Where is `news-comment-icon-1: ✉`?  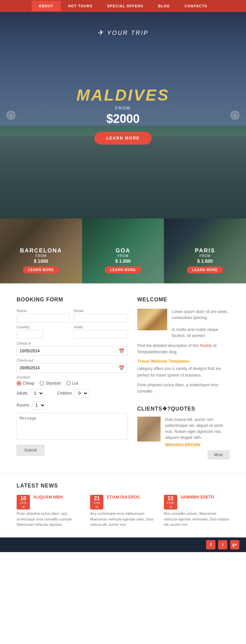 news-comment-icon-1: ✉ is located at coordinates (97, 507).